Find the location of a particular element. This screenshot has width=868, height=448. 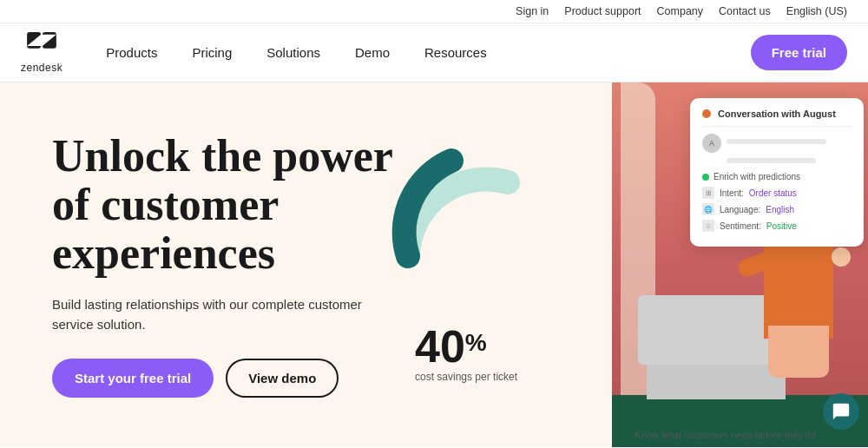

nav-resources: Resources is located at coordinates (456, 52).